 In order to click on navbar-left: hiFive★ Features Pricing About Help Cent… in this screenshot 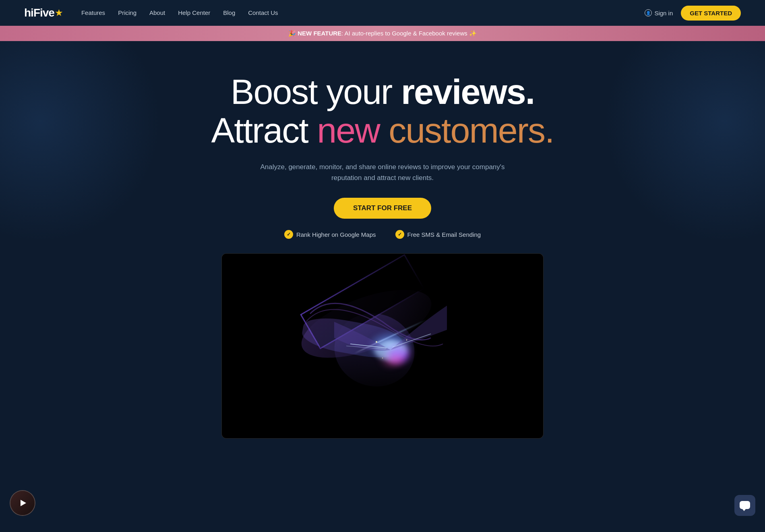, I will do `click(151, 13)`.